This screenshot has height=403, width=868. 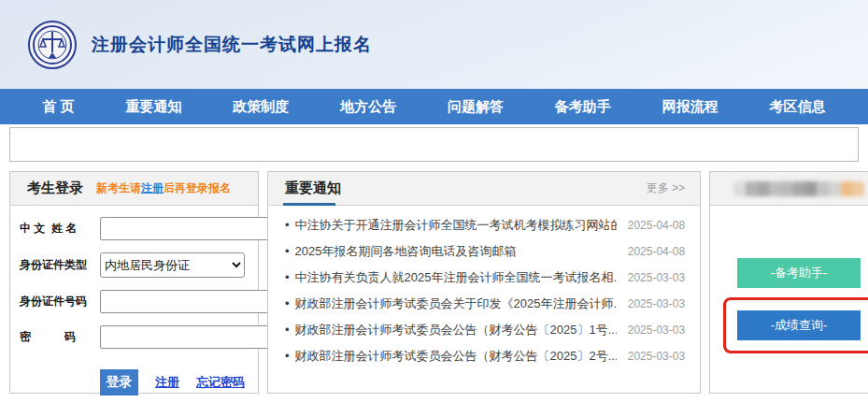 What do you see at coordinates (485, 361) in the screenshot?
I see `notice-item: • 财政部注册会计师考试委员会公告（财考公告〔2025〕2号... 2025-0…` at bounding box center [485, 361].